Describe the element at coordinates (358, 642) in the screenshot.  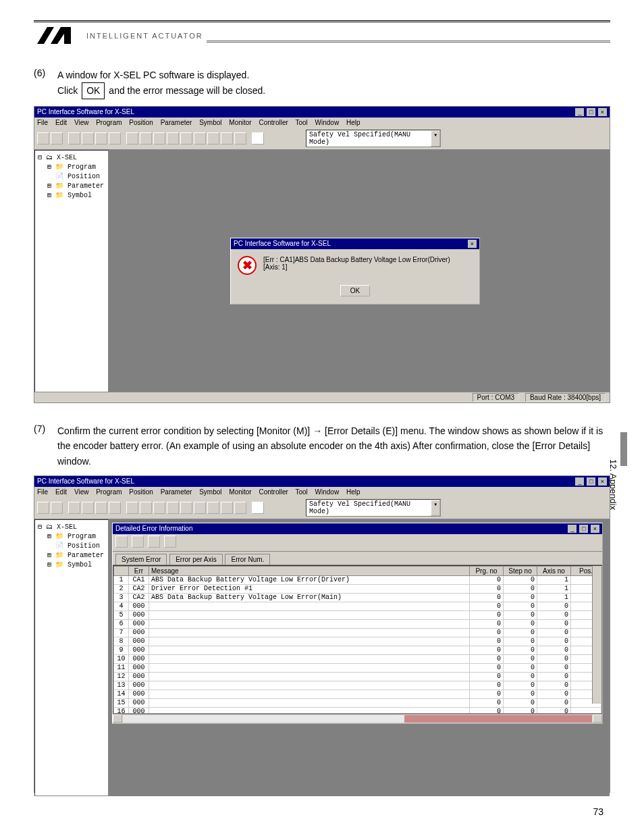
I see `table-row: 8000000` at that location.